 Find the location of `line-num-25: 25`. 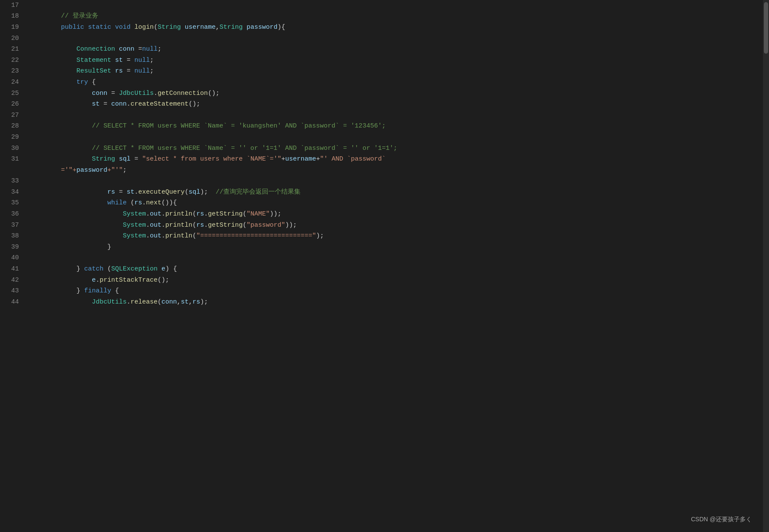

line-num-25: 25 is located at coordinates (12, 94).